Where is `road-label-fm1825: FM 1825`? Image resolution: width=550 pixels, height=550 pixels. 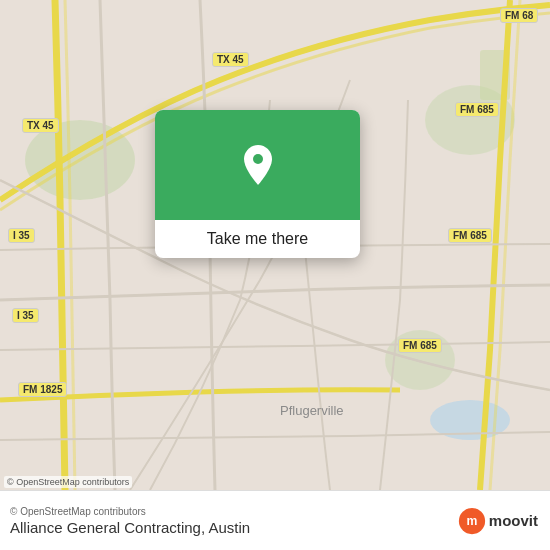
road-label-fm1825: FM 1825 is located at coordinates (42, 390).